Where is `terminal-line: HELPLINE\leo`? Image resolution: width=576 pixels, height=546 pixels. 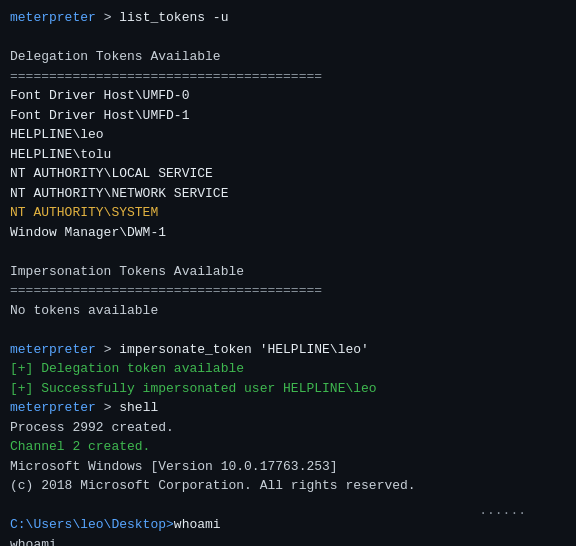 terminal-line: HELPLINE\leo is located at coordinates (288, 135).